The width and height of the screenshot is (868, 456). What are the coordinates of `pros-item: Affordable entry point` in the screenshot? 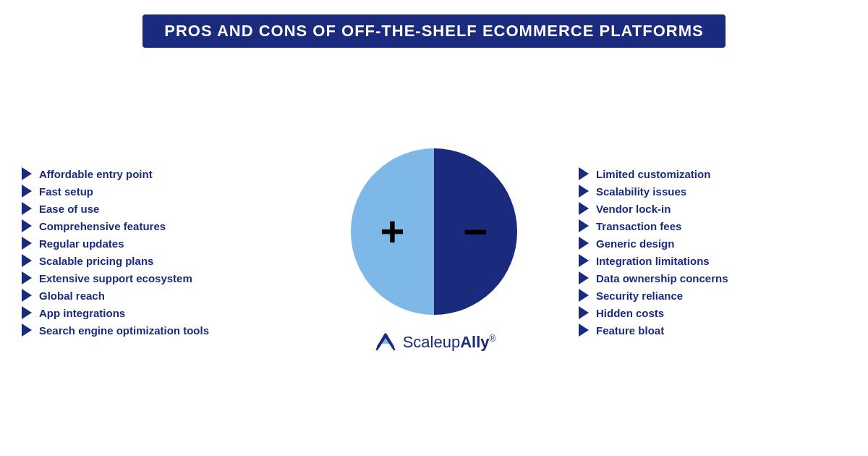 It's located at (87, 174).